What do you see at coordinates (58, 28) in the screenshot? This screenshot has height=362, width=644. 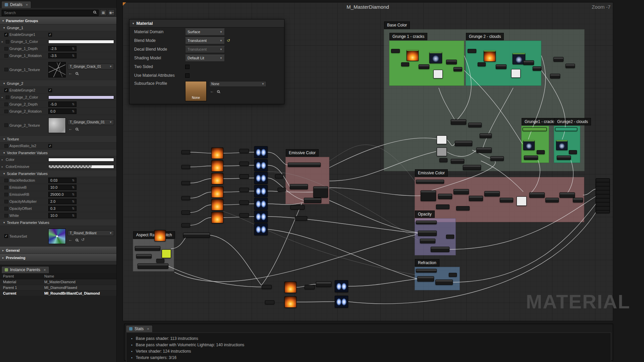 I see `section-grunge-1: ▾Grunge_1` at bounding box center [58, 28].